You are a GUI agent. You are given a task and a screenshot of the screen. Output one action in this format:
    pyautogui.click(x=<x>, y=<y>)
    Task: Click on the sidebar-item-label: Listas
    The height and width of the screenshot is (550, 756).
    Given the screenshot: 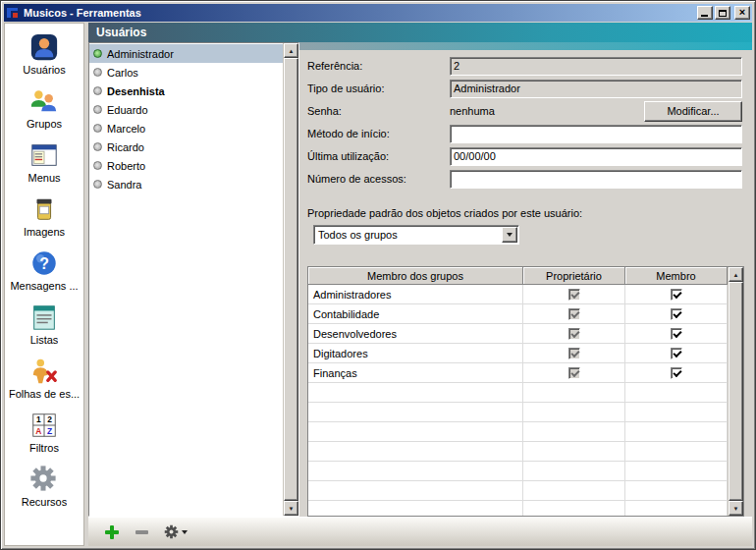 What is the action you would take?
    pyautogui.click(x=45, y=340)
    